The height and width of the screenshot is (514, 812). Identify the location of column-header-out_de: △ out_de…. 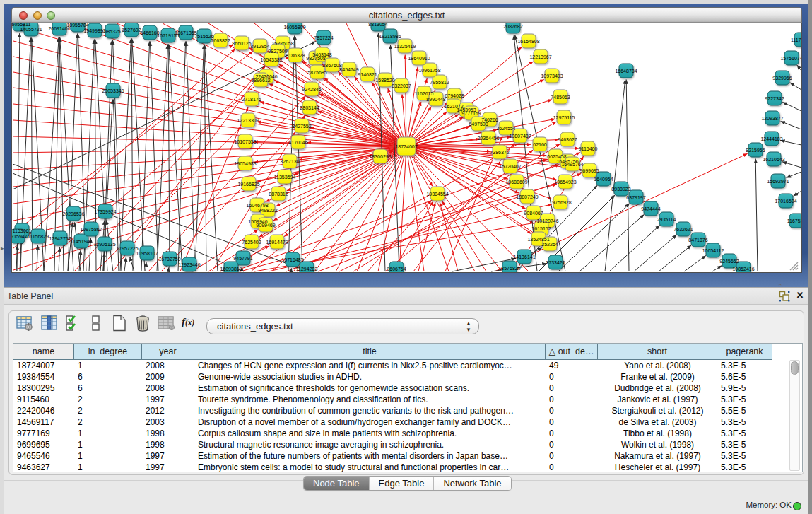
(572, 352).